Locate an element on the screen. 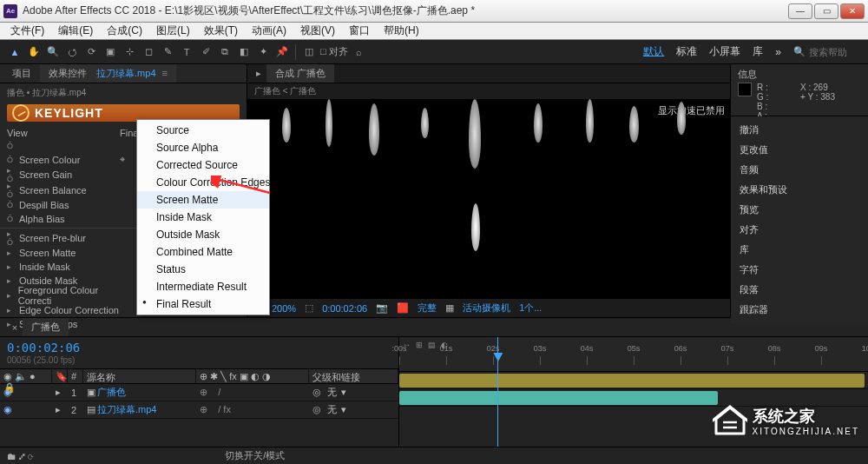 Image resolution: width=868 pixels, height=464 pixels. side-effects-presets: 效果和预设 is located at coordinates (799, 189).